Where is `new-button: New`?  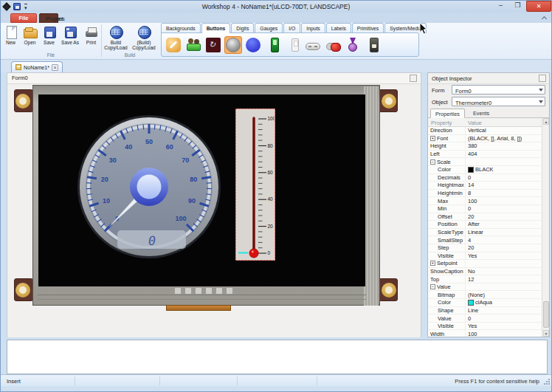 new-button: New is located at coordinates (10, 38).